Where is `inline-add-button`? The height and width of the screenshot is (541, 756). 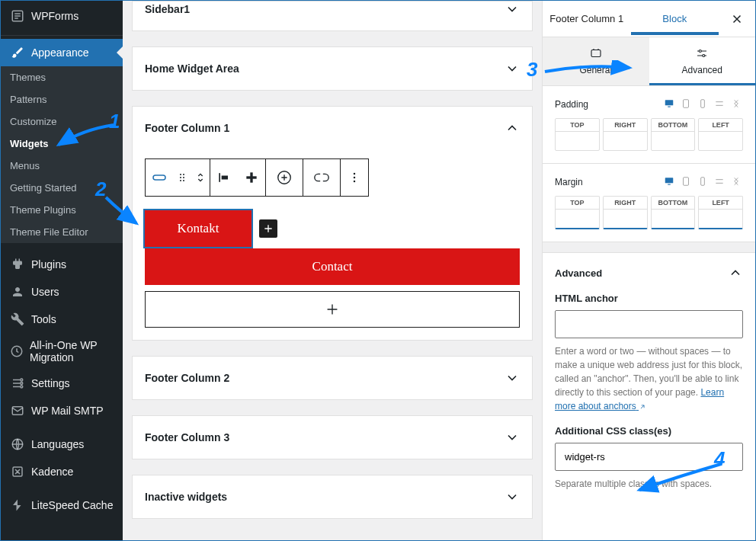 inline-add-button is located at coordinates (268, 229).